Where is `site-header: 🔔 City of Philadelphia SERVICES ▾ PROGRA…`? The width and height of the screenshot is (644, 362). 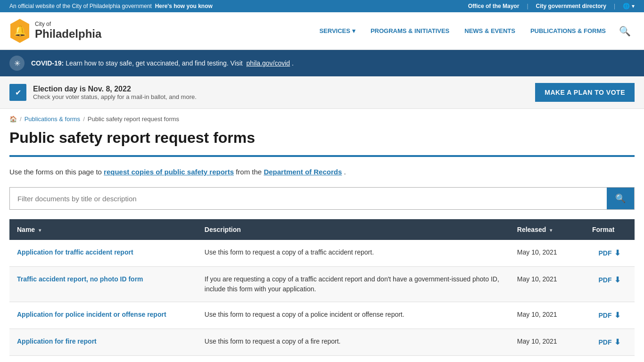
site-header: 🔔 City of Philadelphia SERVICES ▾ PROGRA… is located at coordinates (322, 31).